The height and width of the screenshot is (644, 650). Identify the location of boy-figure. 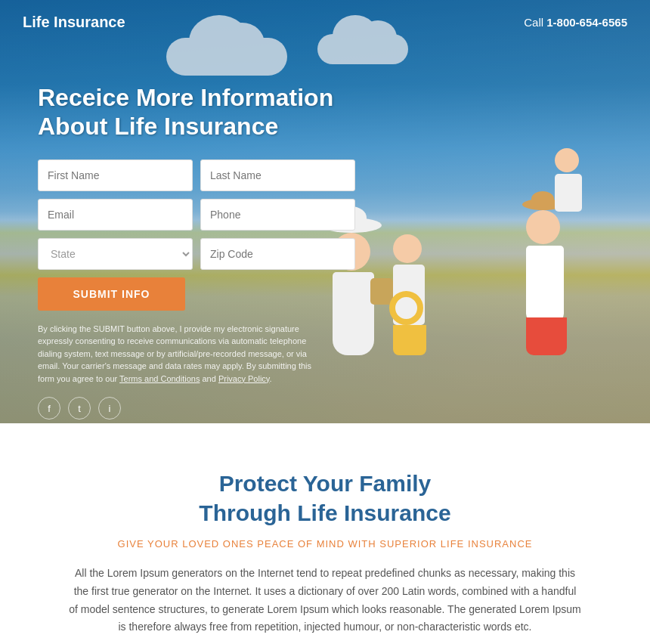
(410, 295).